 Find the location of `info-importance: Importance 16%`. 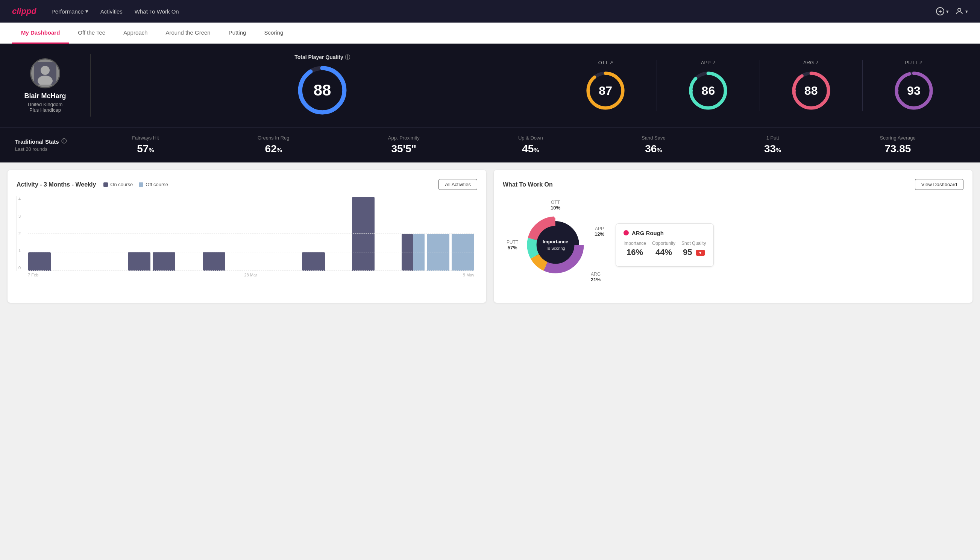

info-importance: Importance 16% is located at coordinates (635, 249).